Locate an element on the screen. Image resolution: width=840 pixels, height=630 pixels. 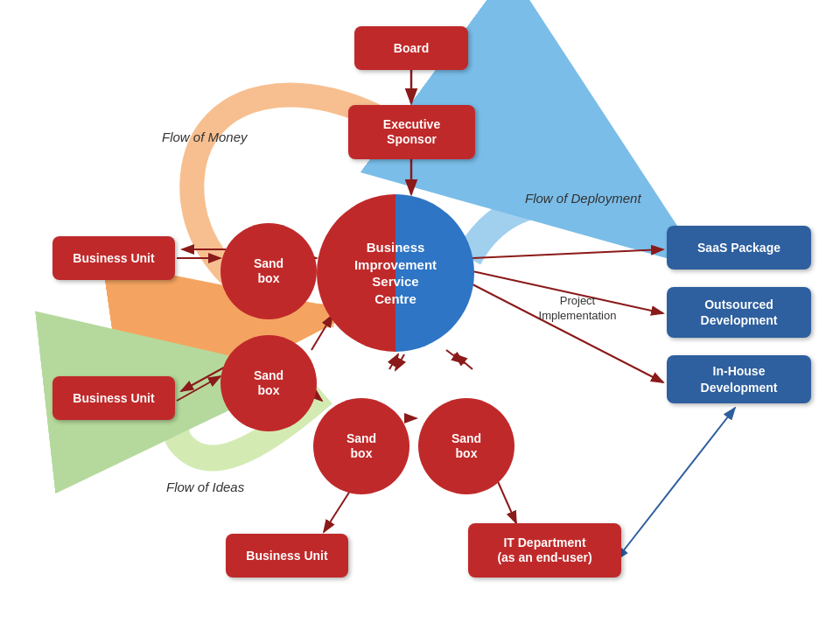
sandbox-1-circle: Sandbox is located at coordinates (269, 271).